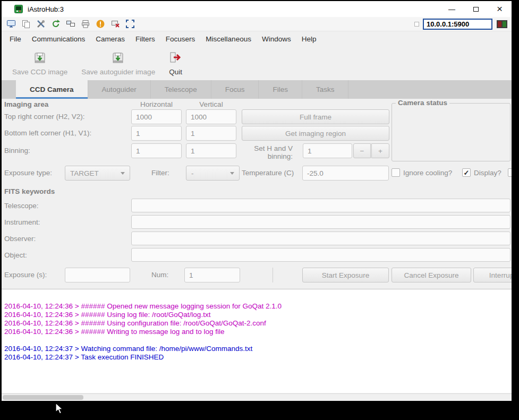 The image size is (519, 420). I want to click on tab-files: Files, so click(280, 89).